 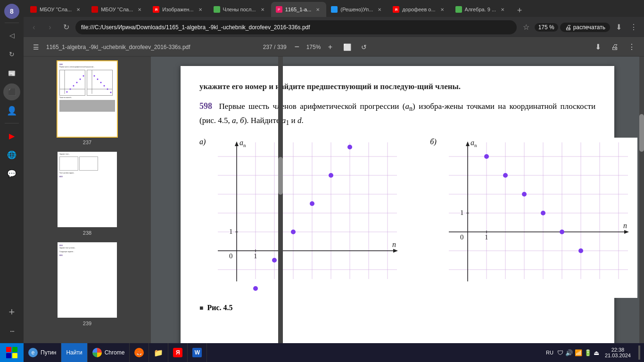 I want to click on bookmark-icon: ☆, so click(x=526, y=27).